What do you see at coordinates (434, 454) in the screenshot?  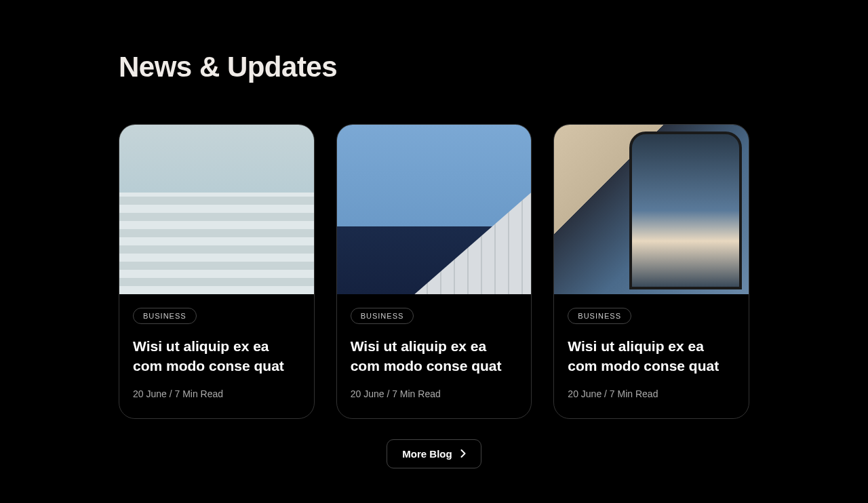 I see `more-blog-button: More Blog` at bounding box center [434, 454].